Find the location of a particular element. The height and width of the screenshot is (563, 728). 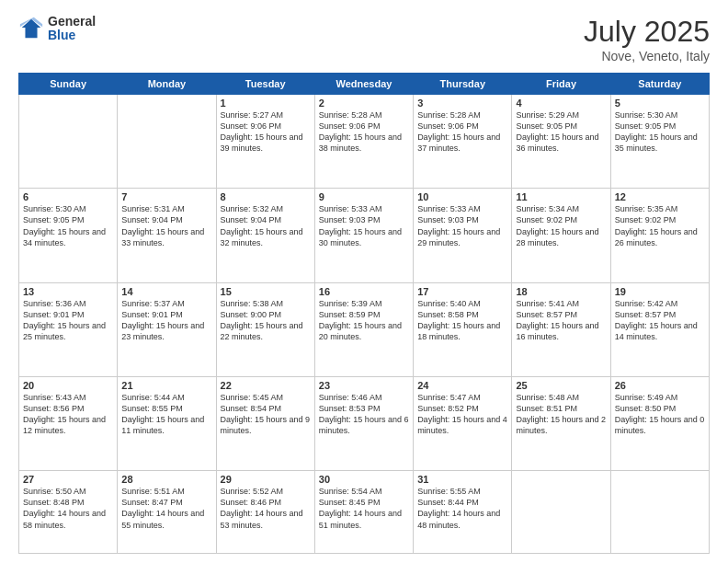

day-number: 22 is located at coordinates (266, 385).